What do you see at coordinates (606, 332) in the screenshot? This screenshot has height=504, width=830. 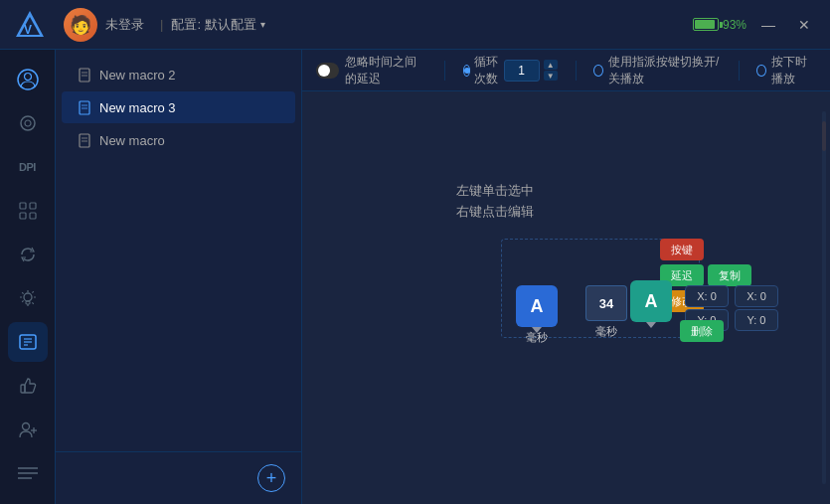 I see `timing-label: 毫秒` at bounding box center [606, 332].